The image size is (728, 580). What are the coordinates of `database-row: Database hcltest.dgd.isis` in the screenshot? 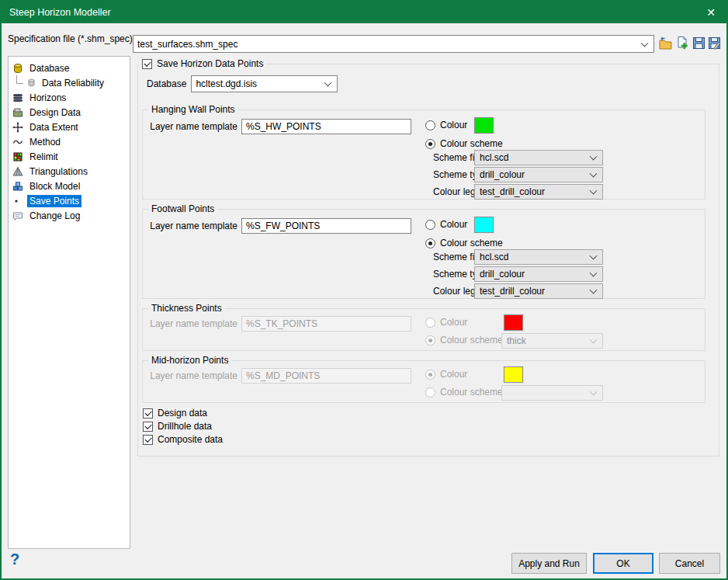 It's located at (242, 84).